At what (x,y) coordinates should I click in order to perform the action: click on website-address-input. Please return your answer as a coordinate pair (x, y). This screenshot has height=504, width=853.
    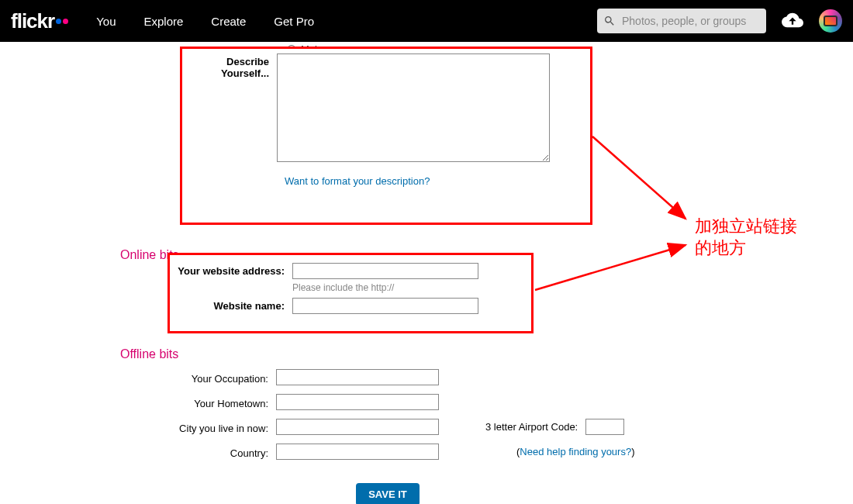
    Looking at the image, I should click on (385, 271).